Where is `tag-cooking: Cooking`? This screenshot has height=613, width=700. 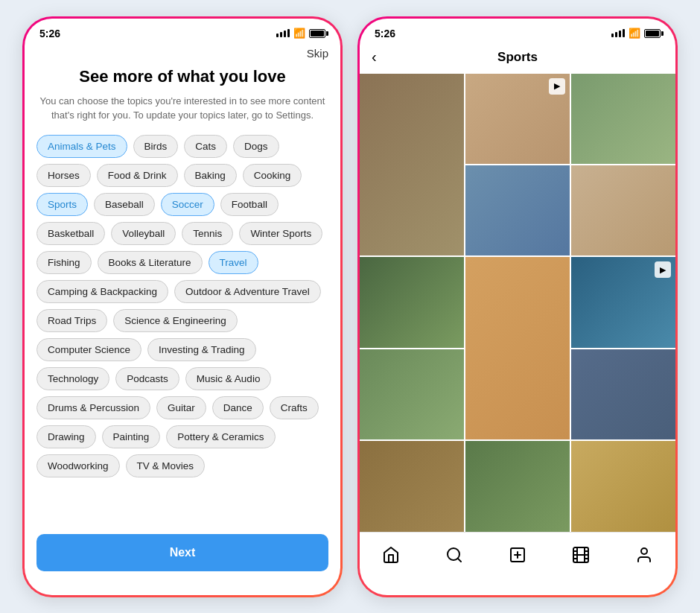
tag-cooking: Cooking is located at coordinates (273, 176).